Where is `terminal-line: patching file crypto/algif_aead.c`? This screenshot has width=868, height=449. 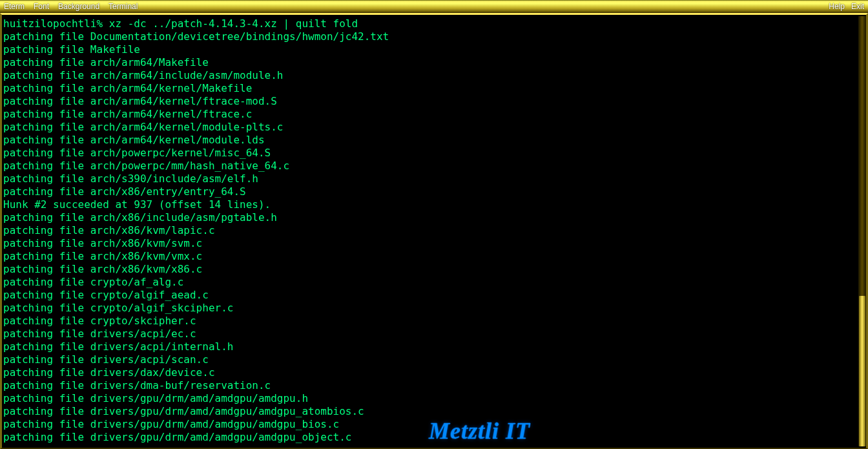 terminal-line: patching file crypto/algif_aead.c is located at coordinates (430, 295).